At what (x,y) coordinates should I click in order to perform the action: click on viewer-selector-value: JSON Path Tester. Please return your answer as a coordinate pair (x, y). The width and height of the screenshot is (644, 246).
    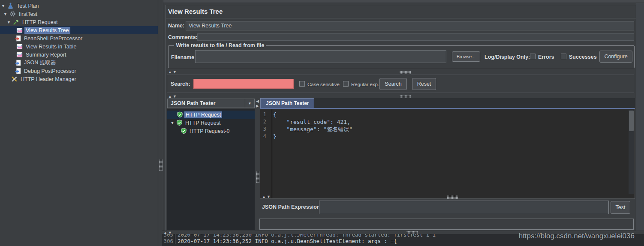
    Looking at the image, I should click on (206, 103).